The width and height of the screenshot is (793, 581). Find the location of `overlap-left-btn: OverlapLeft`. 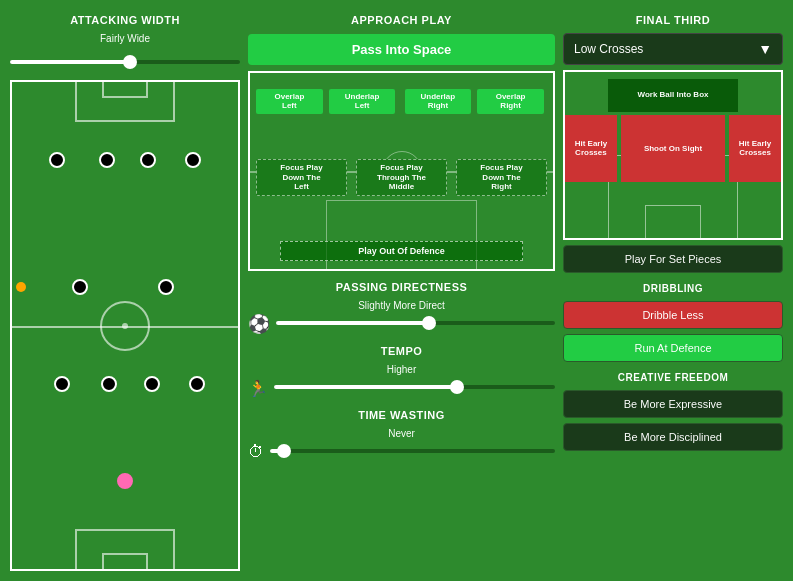

overlap-left-btn: OverlapLeft is located at coordinates (290, 102).